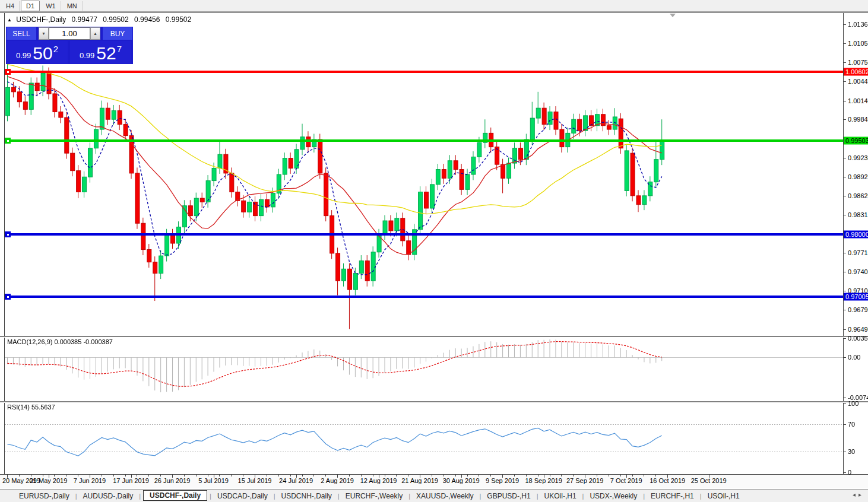 The width and height of the screenshot is (868, 502). Describe the element at coordinates (172, 481) in the screenshot. I see `time-tick-label: 26 Jun 2019` at that location.